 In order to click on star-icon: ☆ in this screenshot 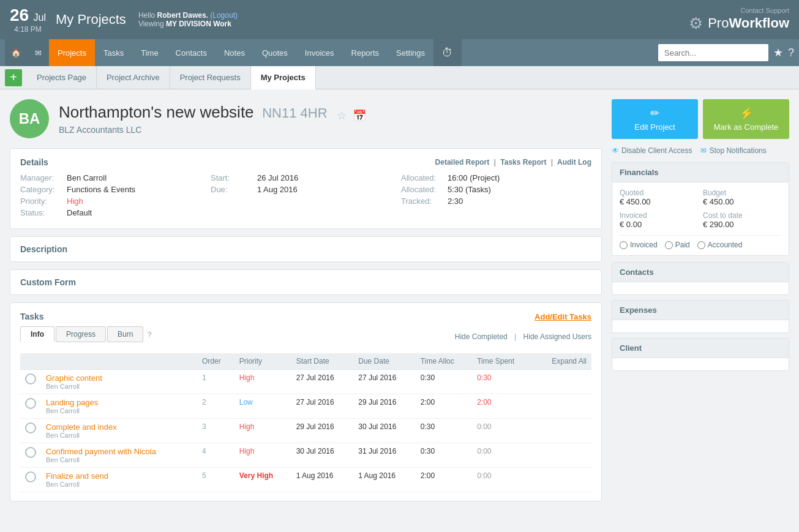, I will do `click(342, 116)`.